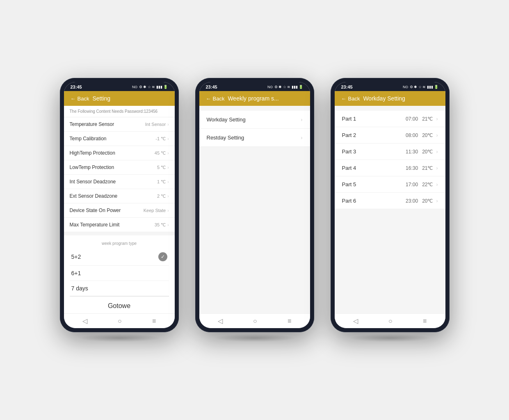 The height and width of the screenshot is (420, 509). What do you see at coordinates (119, 210) in the screenshot?
I see `settings-screen: The Following Content Needs Password:123…` at bounding box center [119, 210].